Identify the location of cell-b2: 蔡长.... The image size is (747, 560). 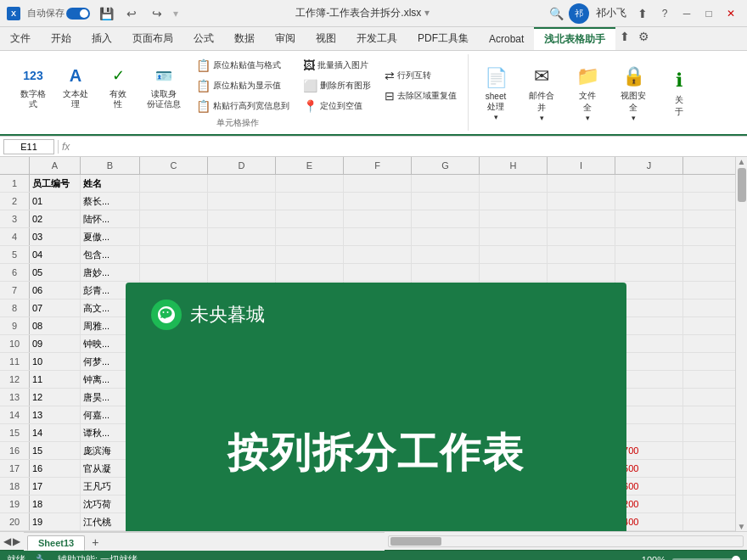
(110, 201).